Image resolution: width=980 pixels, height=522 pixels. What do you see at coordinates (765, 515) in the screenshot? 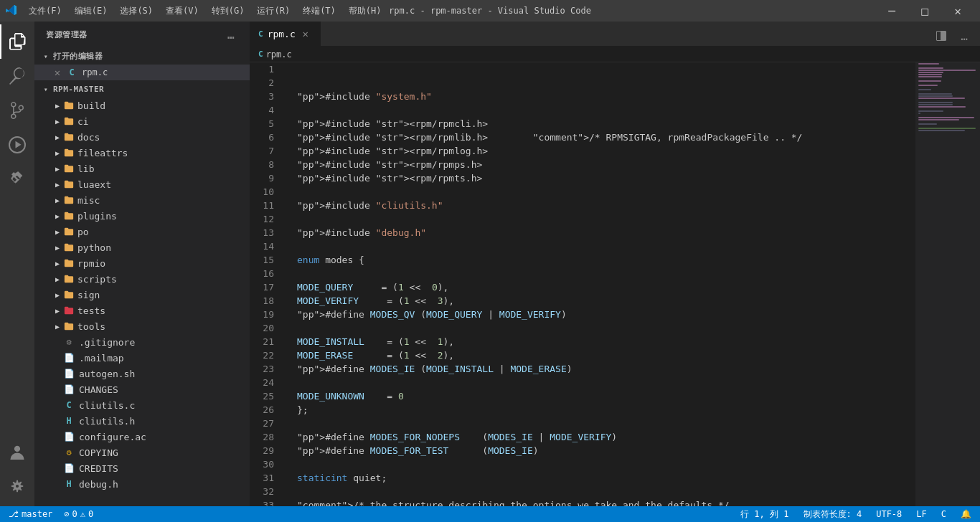
I see `position-label: 行 1, 列 1` at bounding box center [765, 515].